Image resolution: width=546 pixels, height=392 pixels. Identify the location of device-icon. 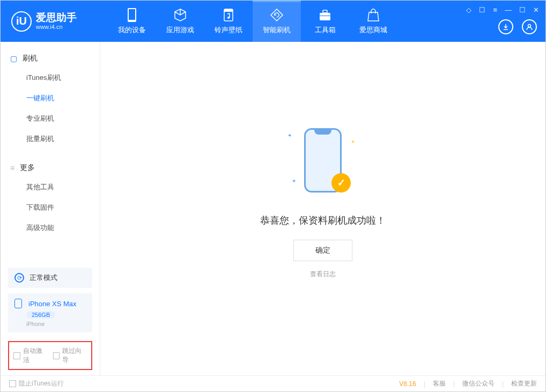
(132, 15).